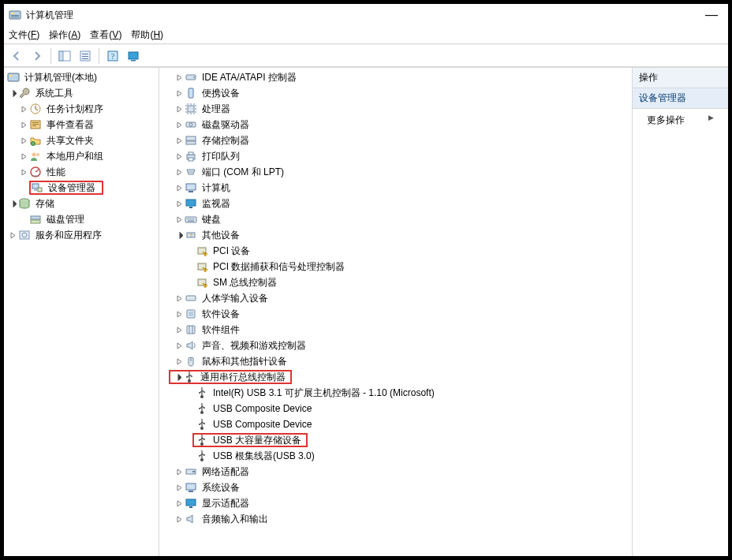 This screenshot has width=732, height=560. What do you see at coordinates (81, 109) in the screenshot?
I see `tree-task-scheduler: 任务计划程序` at bounding box center [81, 109].